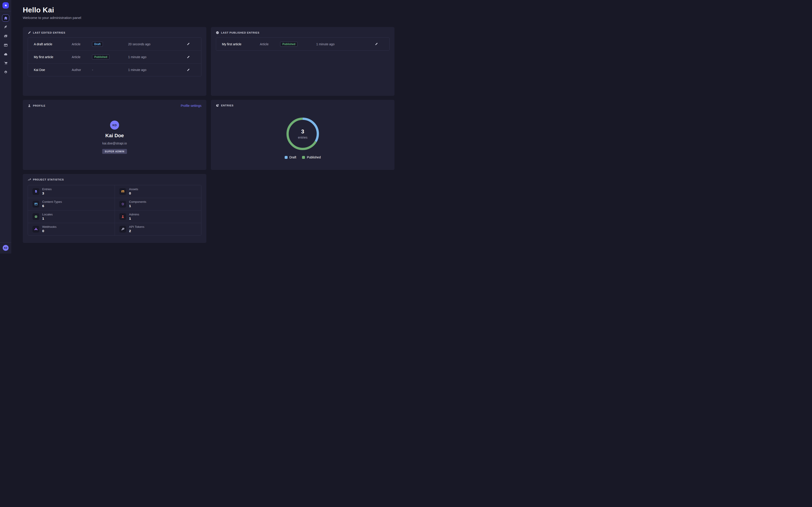  I want to click on layout-icon, so click(6, 45).